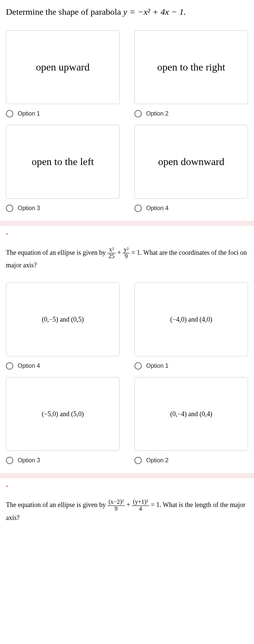  What do you see at coordinates (126, 257) in the screenshot?
I see `q2-frac2-den: 9` at bounding box center [126, 257].